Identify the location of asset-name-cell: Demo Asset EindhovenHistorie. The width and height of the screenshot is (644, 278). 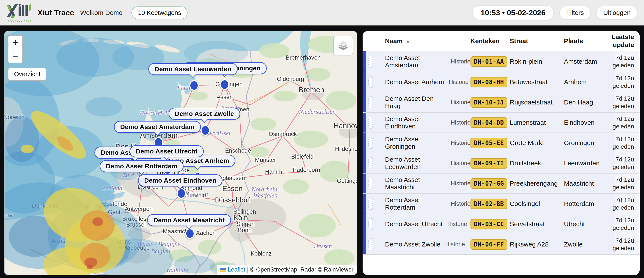
(428, 122).